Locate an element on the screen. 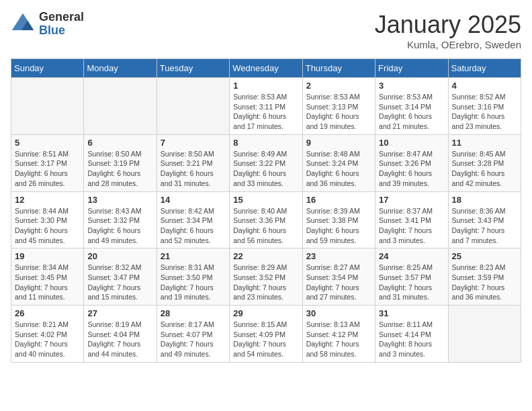 This screenshot has height=411, width=532. calendar-cell: 7Sunrise: 8:50 AM Sunset: 3:21 PM Daylig… is located at coordinates (193, 163).